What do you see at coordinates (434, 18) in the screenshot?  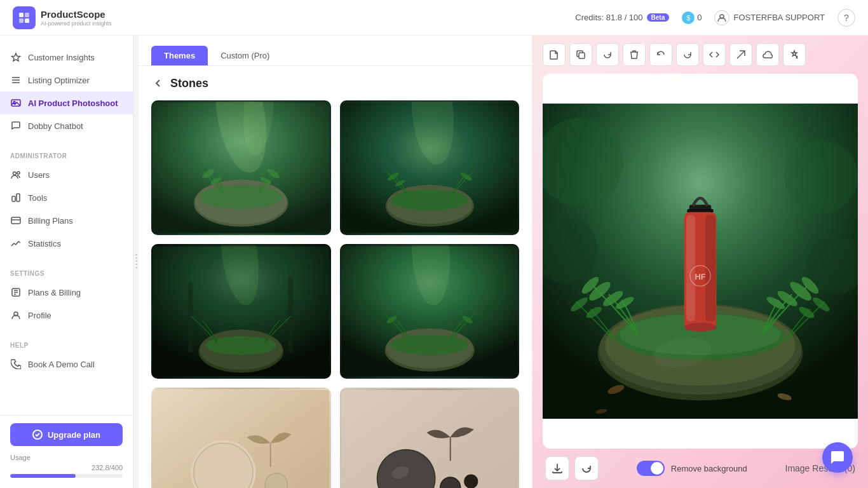 I see `header: ProductScope AI-powered product insights…` at bounding box center [434, 18].